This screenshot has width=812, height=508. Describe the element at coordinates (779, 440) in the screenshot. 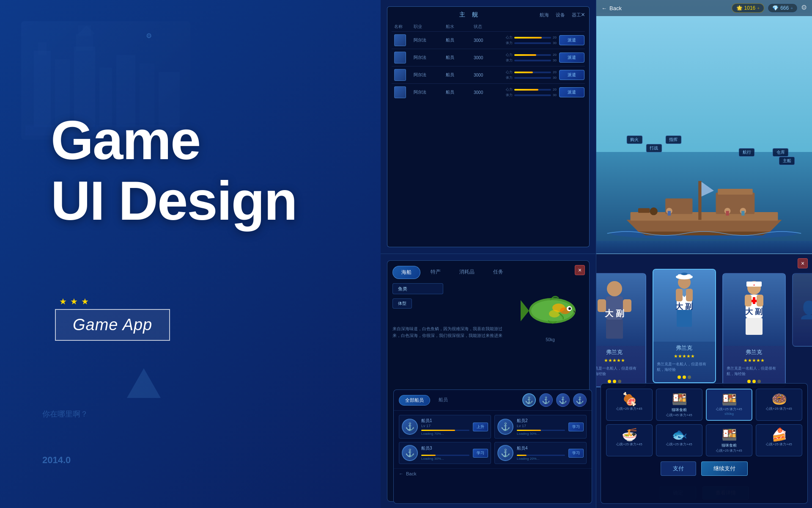

I see `food-item-8: 🍰 心跳+25 体力+45` at that location.